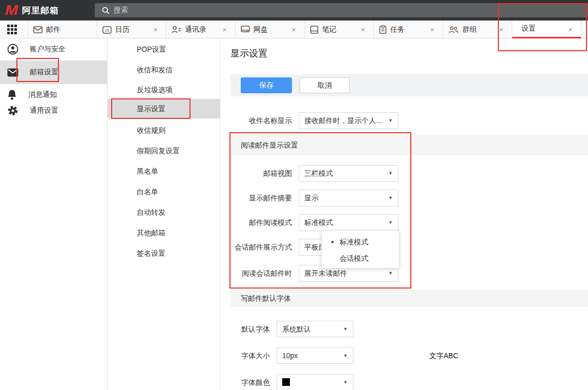  I want to click on sidebar-item-label: 消息通知, so click(43, 95).